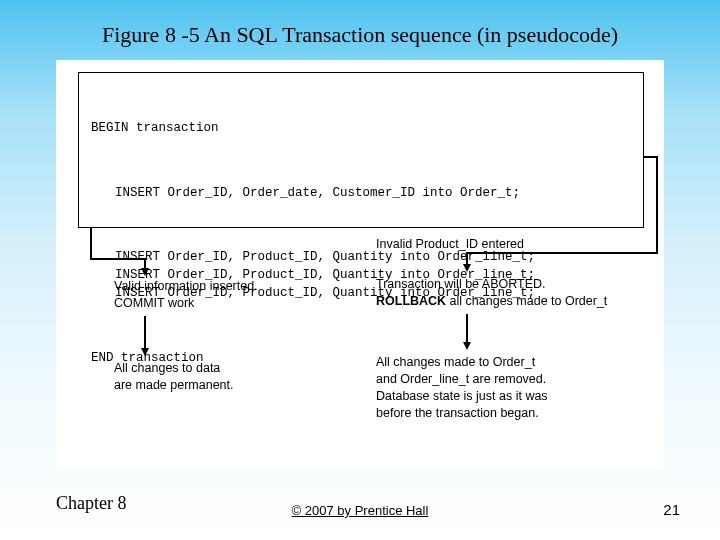  What do you see at coordinates (450, 244) in the screenshot?
I see `label-invalid: Invalid Product_ID entered` at bounding box center [450, 244].